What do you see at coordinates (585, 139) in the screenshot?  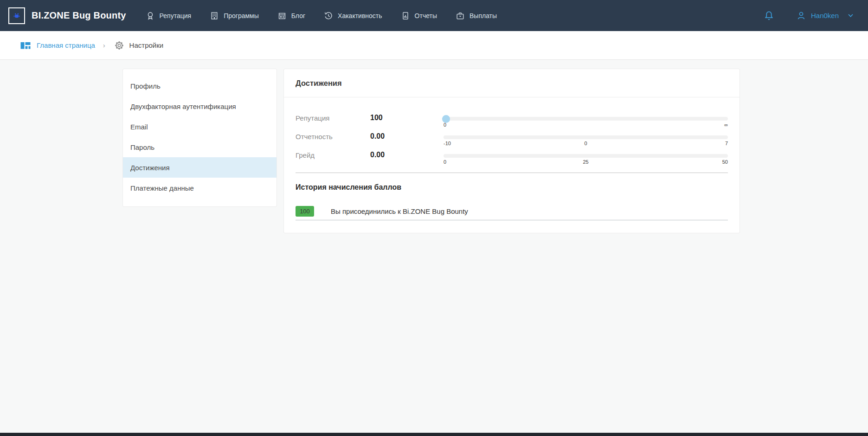 I see `reporting-slider: -10 0 7` at bounding box center [585, 139].